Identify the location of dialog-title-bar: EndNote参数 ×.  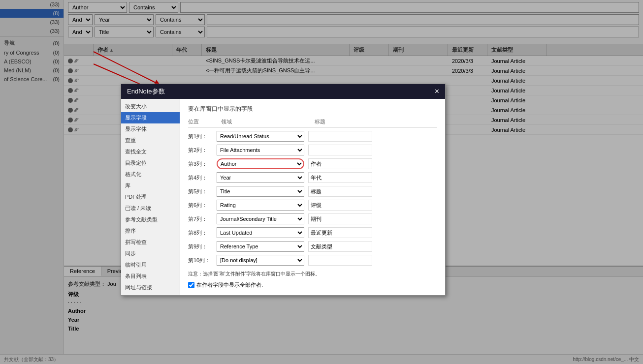
(283, 91).